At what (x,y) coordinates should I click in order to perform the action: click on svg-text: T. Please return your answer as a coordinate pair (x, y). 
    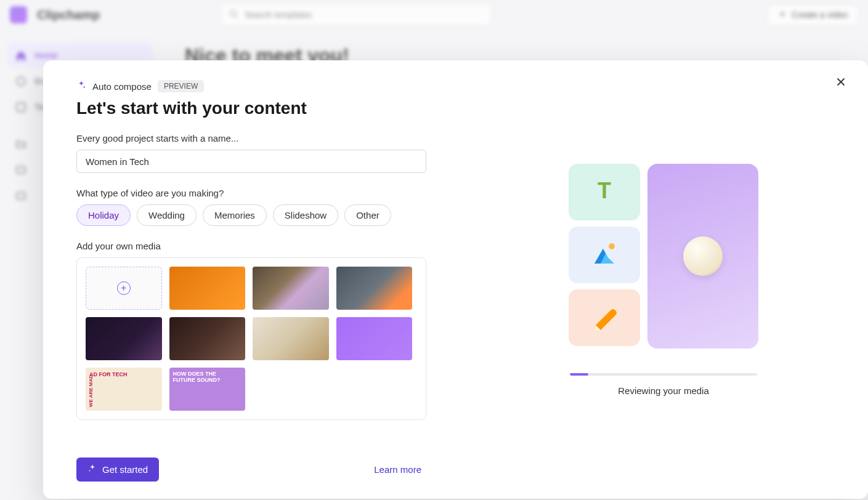
    Looking at the image, I should click on (604, 191).